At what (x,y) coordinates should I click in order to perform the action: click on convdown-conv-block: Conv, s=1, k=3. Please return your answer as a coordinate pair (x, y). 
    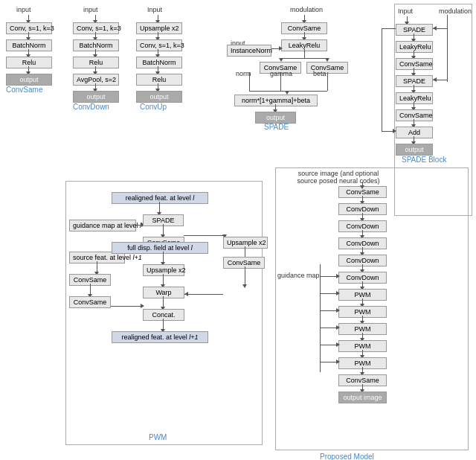
    Looking at the image, I should click on (96, 28).